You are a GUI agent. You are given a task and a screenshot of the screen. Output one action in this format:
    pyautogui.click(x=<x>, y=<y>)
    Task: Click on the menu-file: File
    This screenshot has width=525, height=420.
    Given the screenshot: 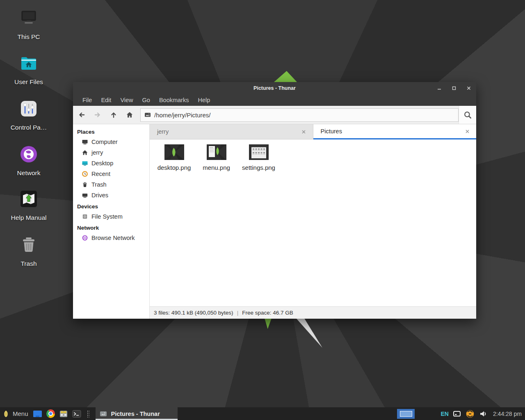 What is the action you would take?
    pyautogui.click(x=87, y=100)
    